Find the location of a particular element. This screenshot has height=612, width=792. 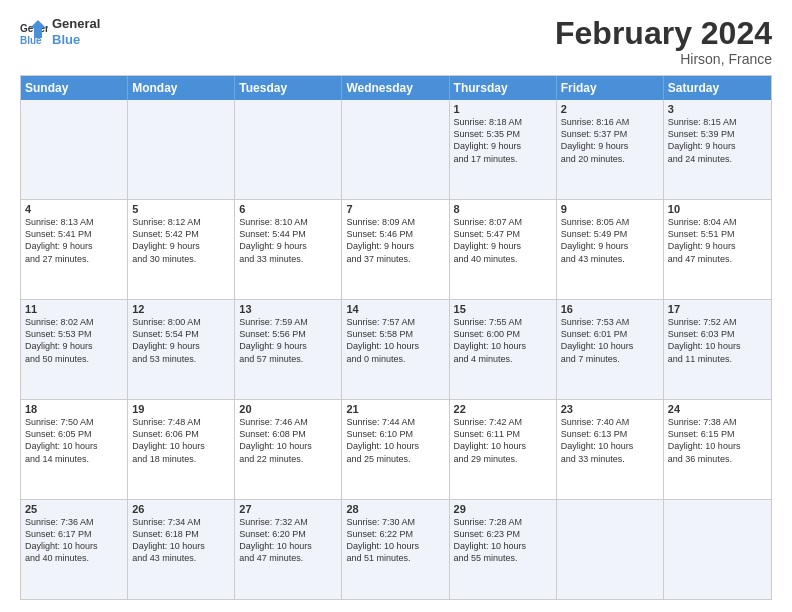

day-number: 2 is located at coordinates (610, 109).